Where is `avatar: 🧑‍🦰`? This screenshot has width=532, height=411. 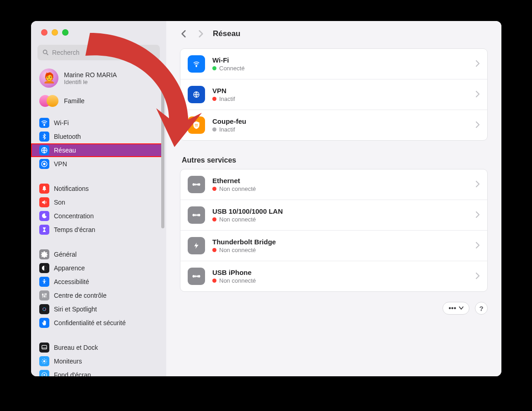 avatar: 🧑‍🦰 is located at coordinates (49, 78).